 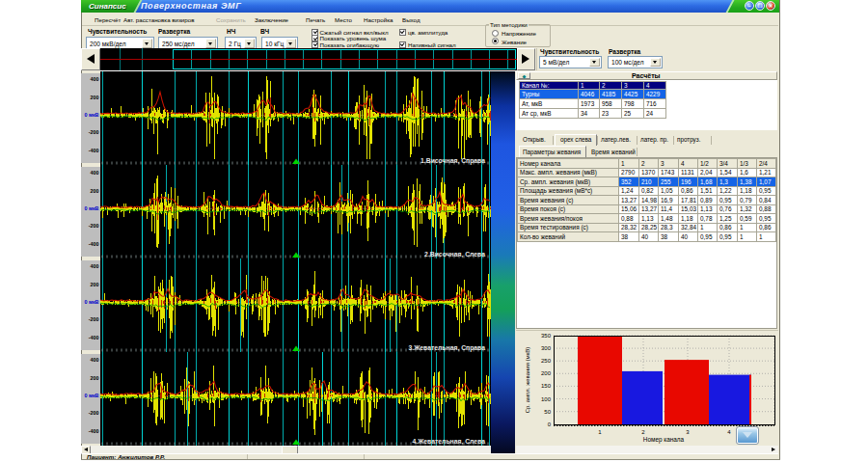 What do you see at coordinates (546, 348) in the screenshot?
I see `svg-text: 300` at bounding box center [546, 348].